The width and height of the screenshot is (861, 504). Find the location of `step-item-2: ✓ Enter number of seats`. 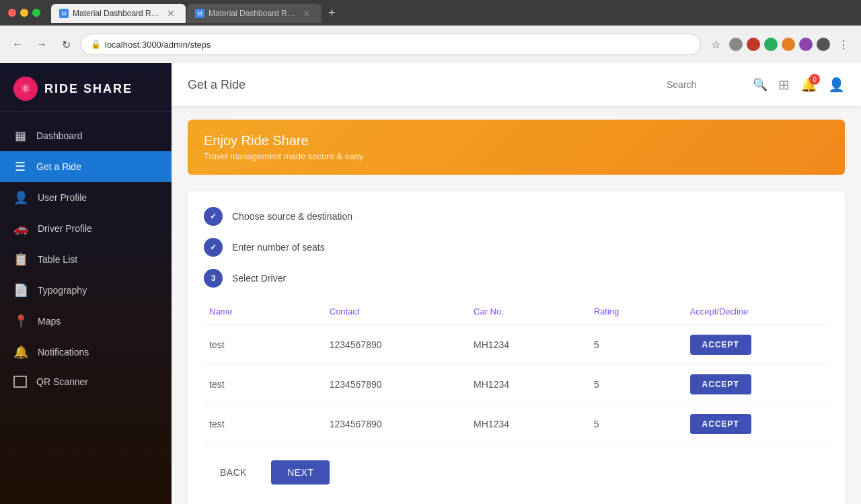

step-item-2: ✓ Enter number of seats is located at coordinates (517, 247).